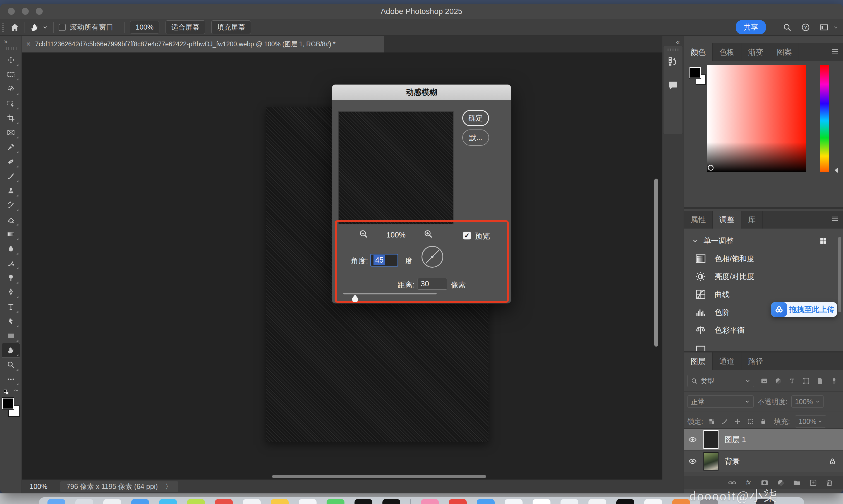  What do you see at coordinates (15, 27) in the screenshot?
I see `home-icon` at bounding box center [15, 27].